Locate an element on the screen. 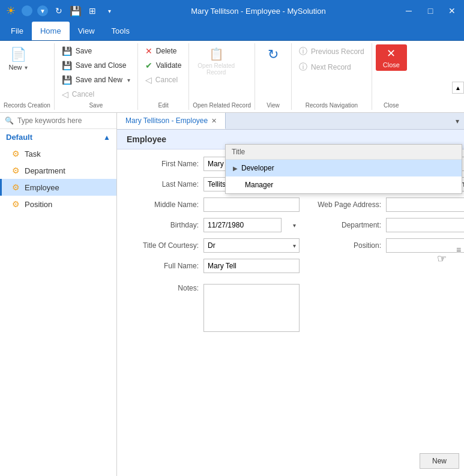 Image resolution: width=464 pixels, height=476 pixels. edit-group-label: Edit is located at coordinates (163, 104).